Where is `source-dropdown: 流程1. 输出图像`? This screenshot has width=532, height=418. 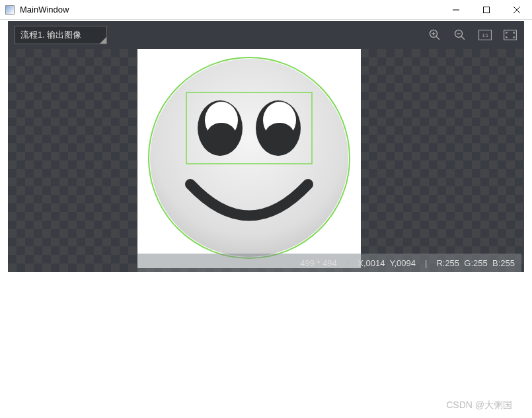 source-dropdown: 流程1. 输出图像 is located at coordinates (61, 35).